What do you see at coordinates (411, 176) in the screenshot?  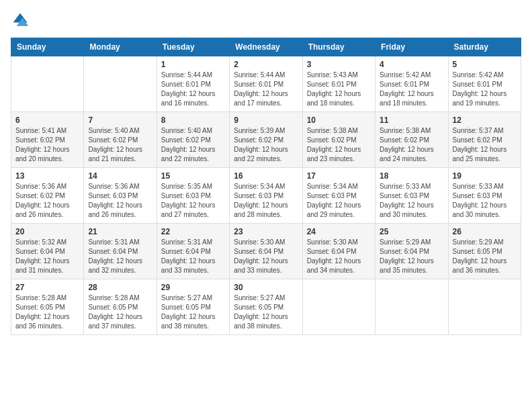 I see `day-number: 18` at bounding box center [411, 176].